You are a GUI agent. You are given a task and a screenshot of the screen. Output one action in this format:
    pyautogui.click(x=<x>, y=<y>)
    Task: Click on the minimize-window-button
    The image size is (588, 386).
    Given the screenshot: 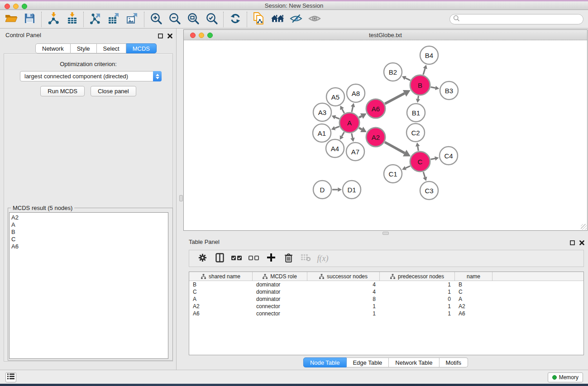 What is the action you would take?
    pyautogui.click(x=16, y=6)
    